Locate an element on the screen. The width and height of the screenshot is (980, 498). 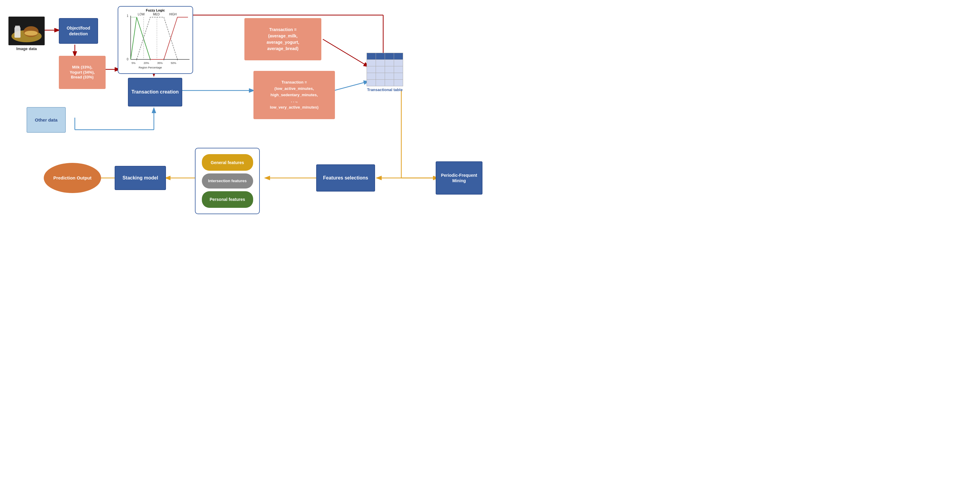
fuzzy-title-label: Fuzzy Logic is located at coordinates (155, 10).